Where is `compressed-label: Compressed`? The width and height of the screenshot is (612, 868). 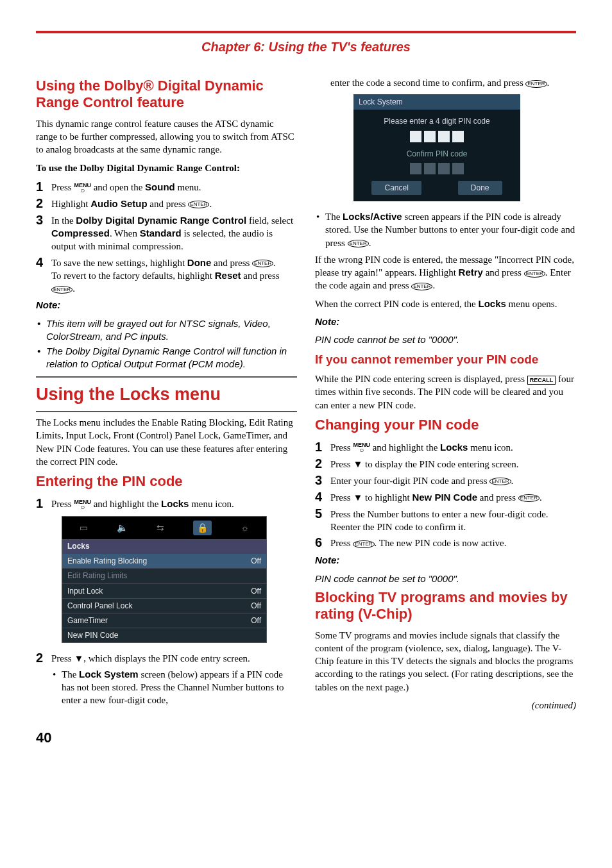 compressed-label: Compressed is located at coordinates (81, 233).